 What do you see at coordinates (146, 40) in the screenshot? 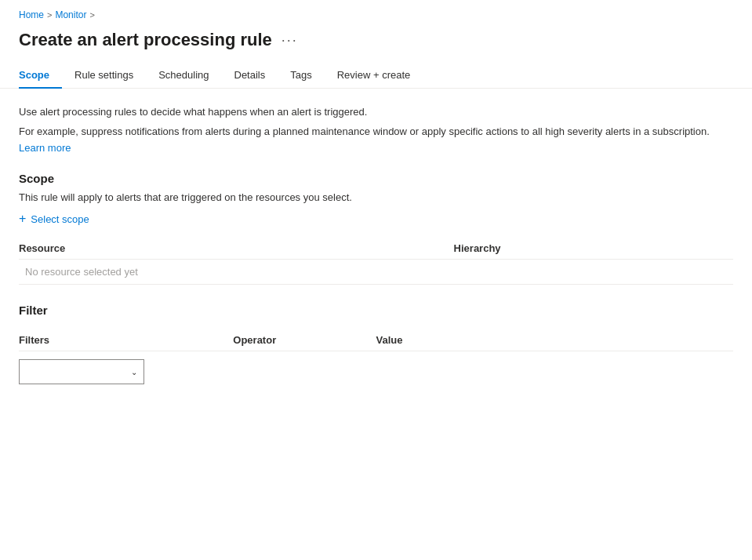
I see `page-title: Create an alert processing rule` at bounding box center [146, 40].